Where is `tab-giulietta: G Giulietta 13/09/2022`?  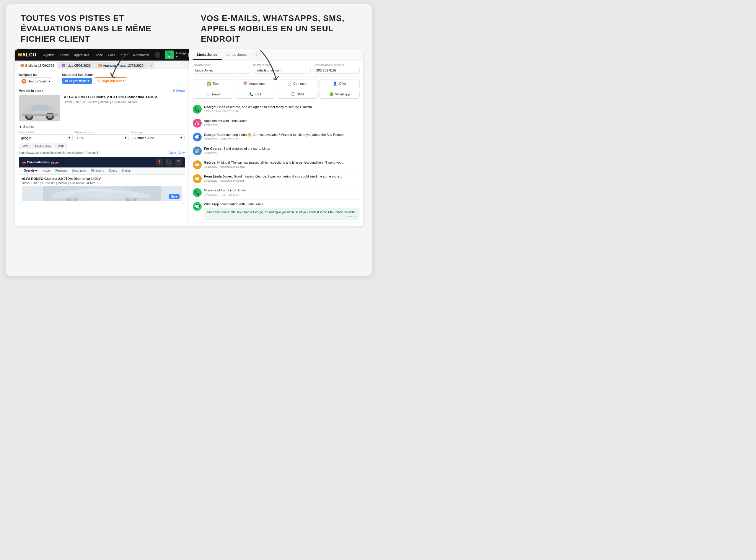
tab-giulietta: G Giulietta 13/09/2022 is located at coordinates (37, 65).